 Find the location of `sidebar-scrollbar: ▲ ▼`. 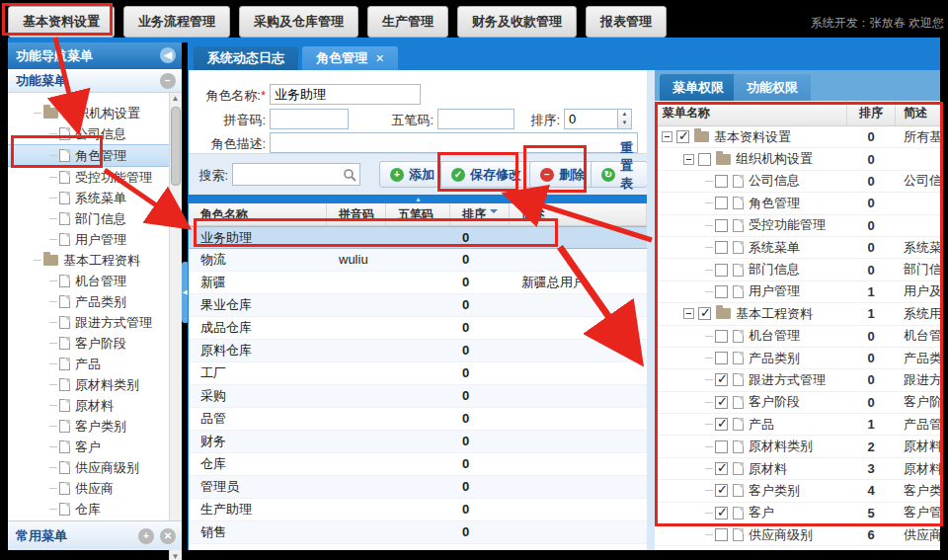

sidebar-scrollbar: ▲ ▼ is located at coordinates (176, 326).